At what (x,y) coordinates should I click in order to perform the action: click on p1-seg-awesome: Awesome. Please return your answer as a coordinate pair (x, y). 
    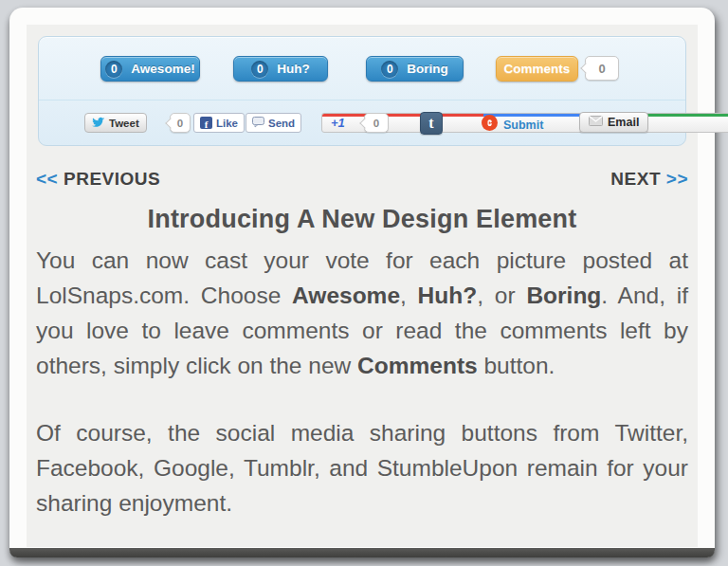
    Looking at the image, I should click on (346, 296).